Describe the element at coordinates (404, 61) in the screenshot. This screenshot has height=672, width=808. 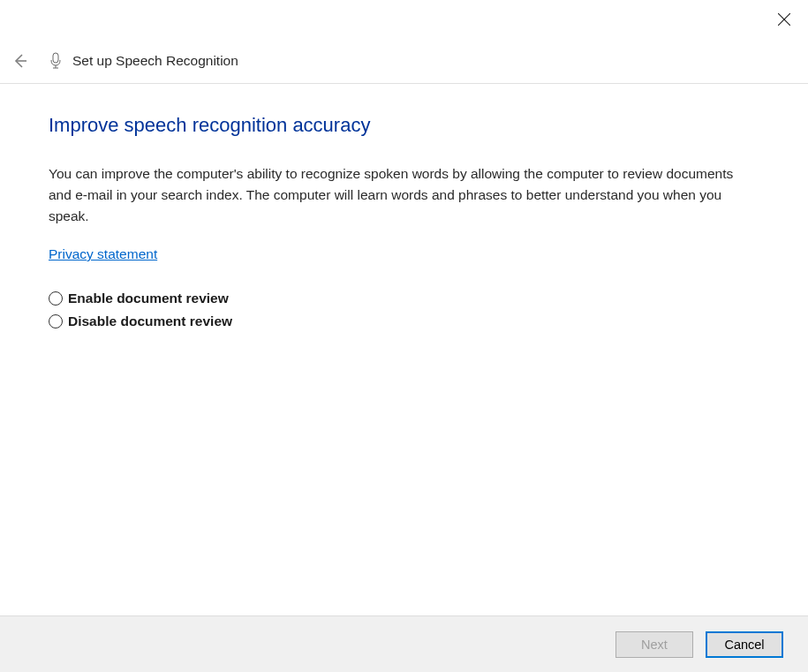
I see `wizard-header: Set up Speech Recognition` at that location.